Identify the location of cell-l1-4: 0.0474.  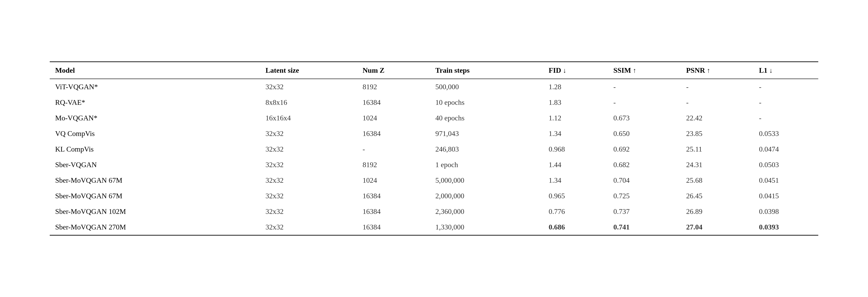
(786, 149).